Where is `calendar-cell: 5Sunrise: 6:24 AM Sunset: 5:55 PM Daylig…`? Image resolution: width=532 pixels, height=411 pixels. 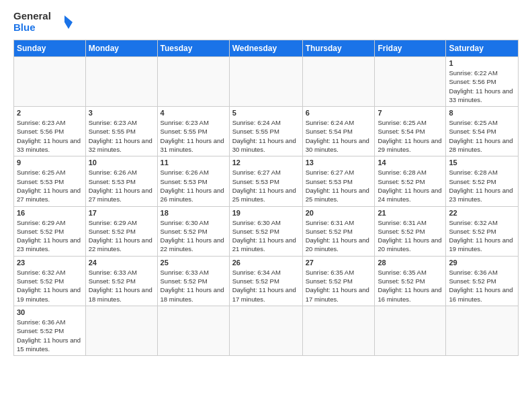 calendar-cell: 5Sunrise: 6:24 AM Sunset: 5:55 PM Daylig… is located at coordinates (266, 132).